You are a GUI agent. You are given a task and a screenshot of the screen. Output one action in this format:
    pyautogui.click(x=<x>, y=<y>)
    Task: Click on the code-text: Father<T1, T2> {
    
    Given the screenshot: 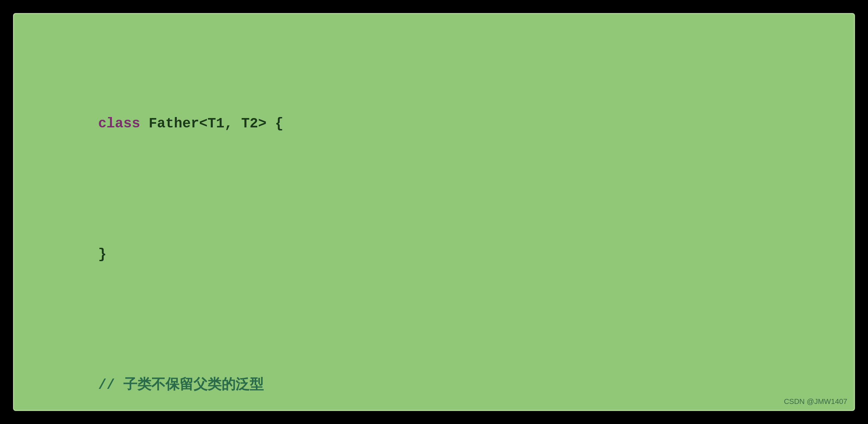 What is the action you would take?
    pyautogui.click(x=216, y=124)
    